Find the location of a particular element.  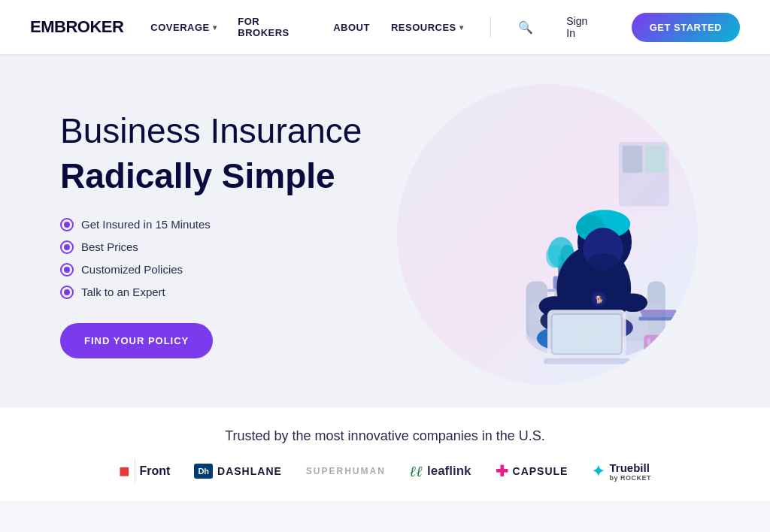

list-item: Best Prices is located at coordinates (223, 247).